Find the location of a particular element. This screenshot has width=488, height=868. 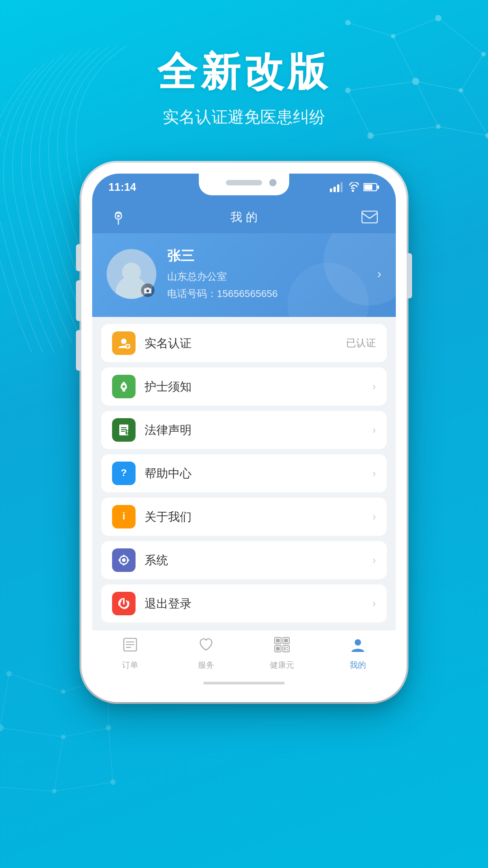

health-label: 健康元 is located at coordinates (282, 665).